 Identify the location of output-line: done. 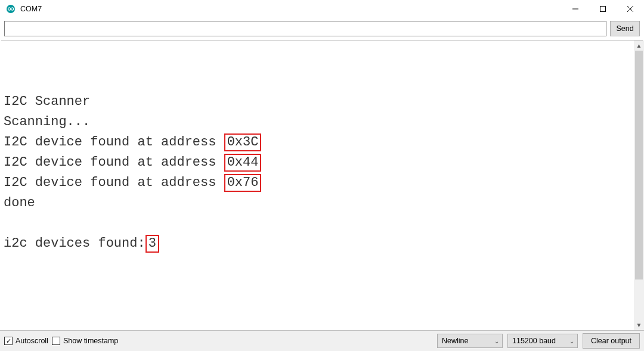
(318, 203).